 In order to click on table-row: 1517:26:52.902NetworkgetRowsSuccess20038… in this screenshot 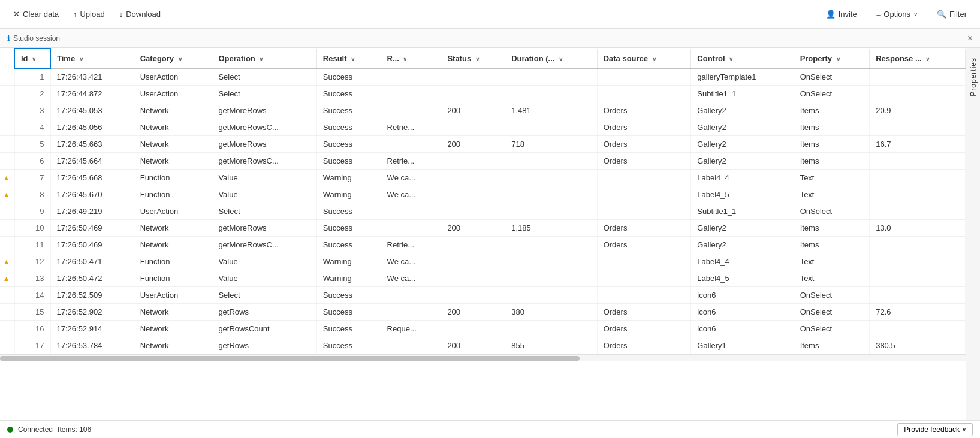, I will do `click(483, 312)`.